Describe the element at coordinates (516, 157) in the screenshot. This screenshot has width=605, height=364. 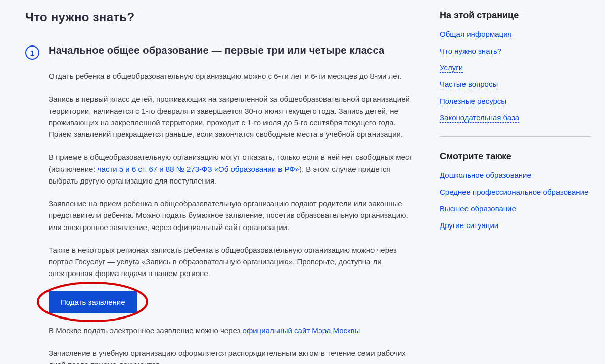
I see `sidebar-related-title: Смотрите также` at that location.